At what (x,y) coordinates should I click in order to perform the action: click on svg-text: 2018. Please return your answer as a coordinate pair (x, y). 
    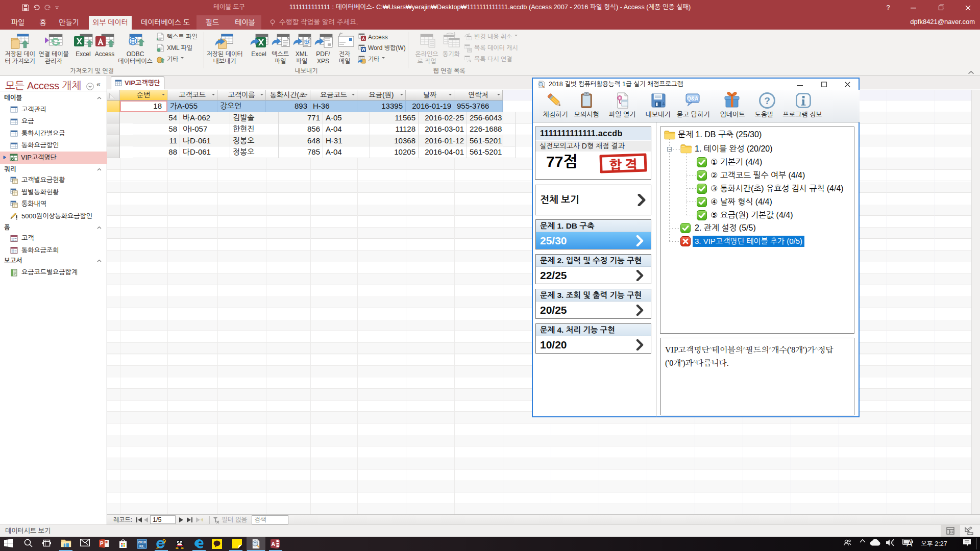
    Looking at the image, I should click on (142, 542).